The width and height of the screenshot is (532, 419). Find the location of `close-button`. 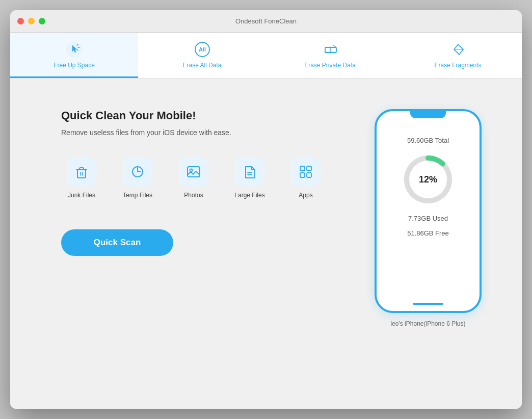

close-button is located at coordinates (20, 21).